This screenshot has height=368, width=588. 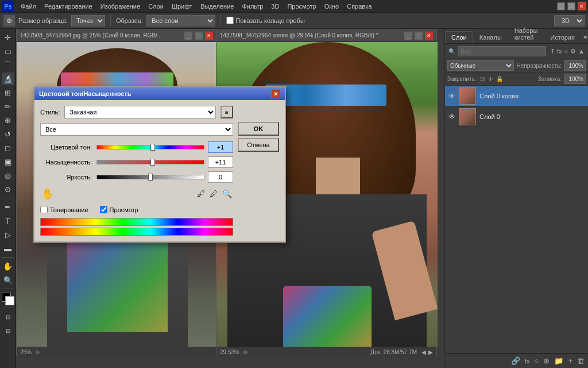 What do you see at coordinates (516, 361) in the screenshot?
I see `link-layers-btn: 🔗` at bounding box center [516, 361].